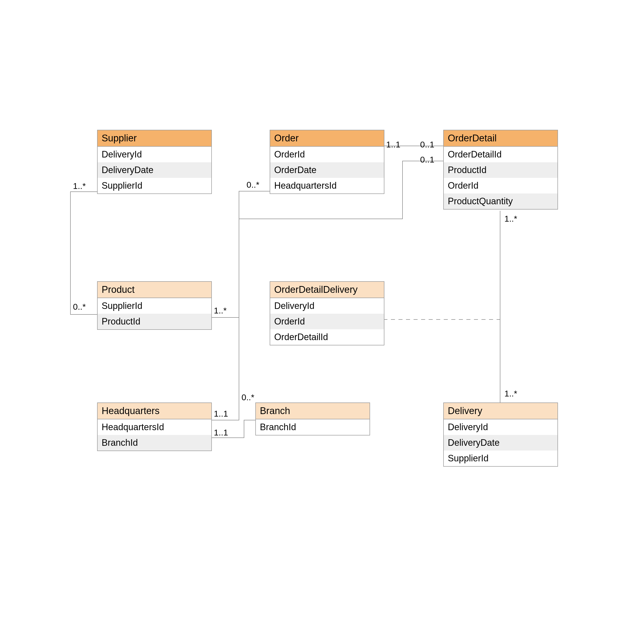 Image resolution: width=644 pixels, height=644 pixels. Describe the element at coordinates (240, 254) in the screenshot. I see `edge-product-order` at that location.